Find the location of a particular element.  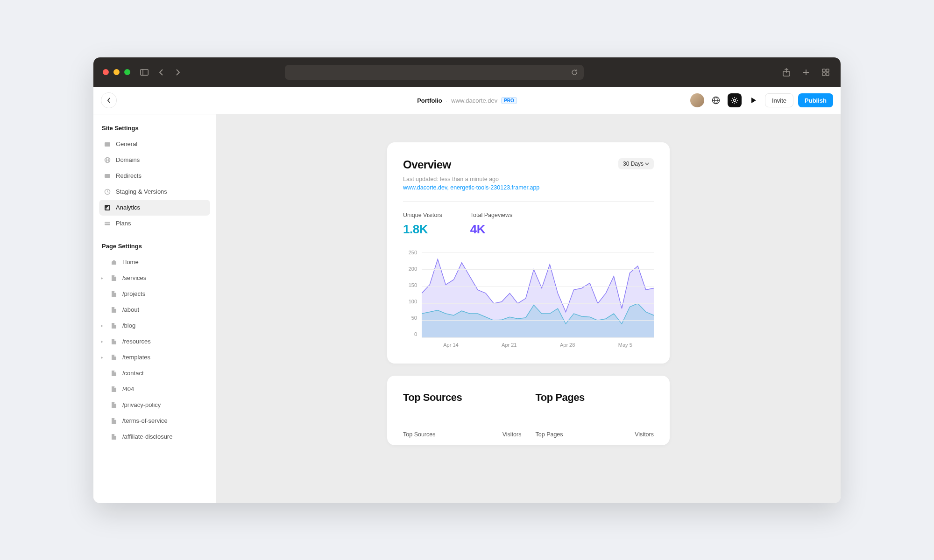

sidebar-item-analytics: Analytics is located at coordinates (155, 208).